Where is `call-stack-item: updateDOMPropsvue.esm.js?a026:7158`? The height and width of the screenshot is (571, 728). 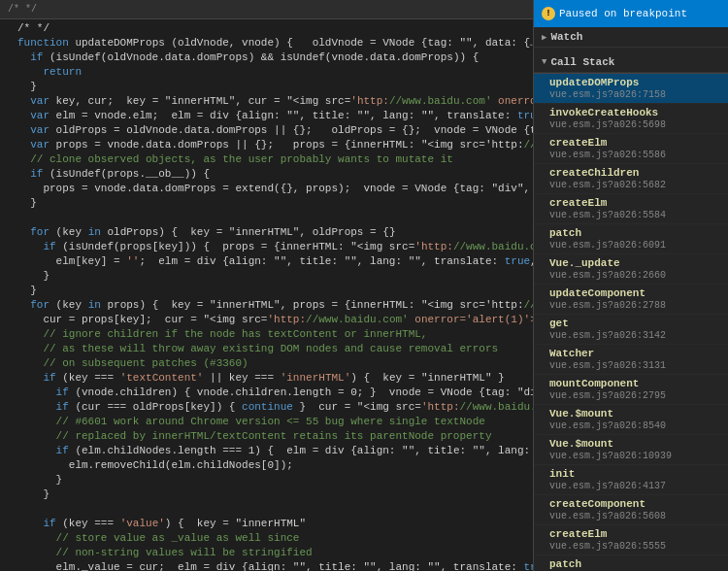 call-stack-item: updateDOMPropsvue.esm.js?a026:7158 is located at coordinates (631, 89).